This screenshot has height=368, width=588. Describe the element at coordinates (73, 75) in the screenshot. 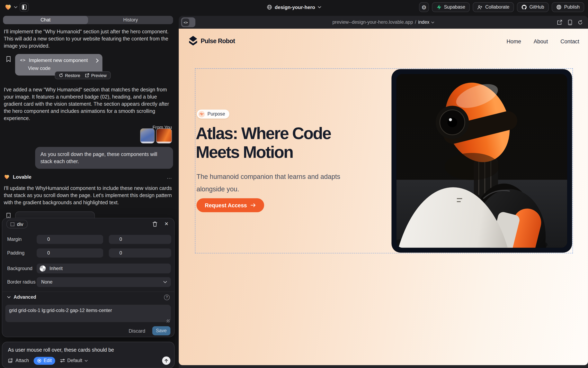

I see `restore-label: Restore` at that location.